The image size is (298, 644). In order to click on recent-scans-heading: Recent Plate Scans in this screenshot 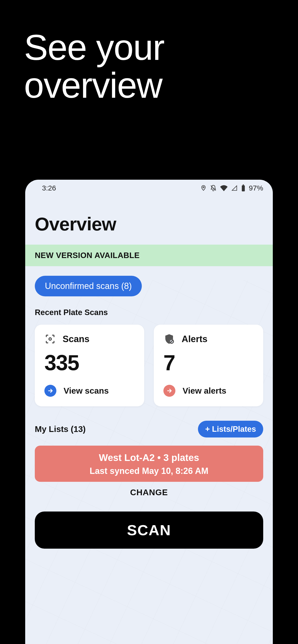, I will do `click(149, 312)`.